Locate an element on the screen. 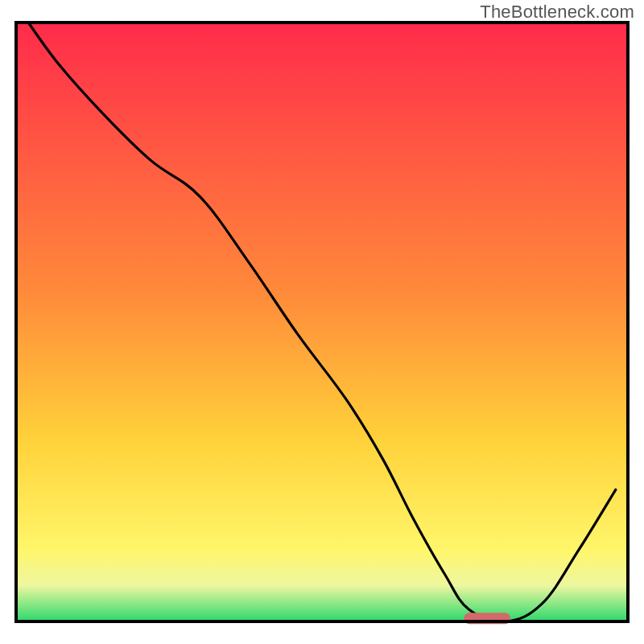  watermark-text: TheBottleneck.com is located at coordinates (557, 12).